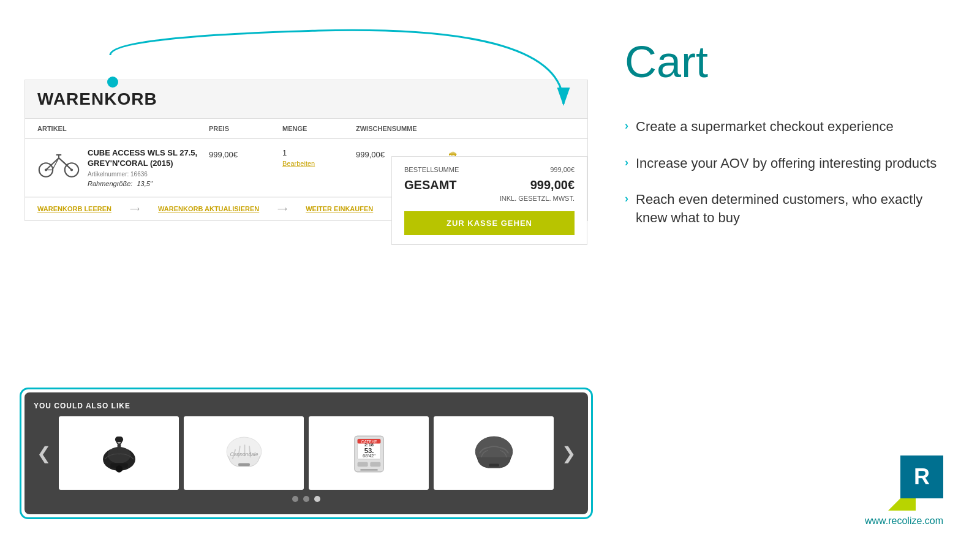  I want to click on cart-item-price: 999,00€, so click(246, 154).